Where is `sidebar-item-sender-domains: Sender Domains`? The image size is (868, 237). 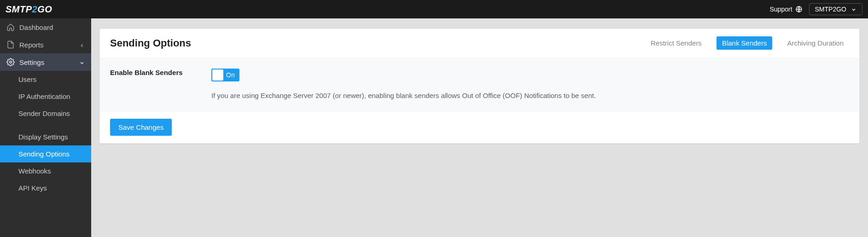 sidebar-item-sender-domains: Sender Domains is located at coordinates (46, 113).